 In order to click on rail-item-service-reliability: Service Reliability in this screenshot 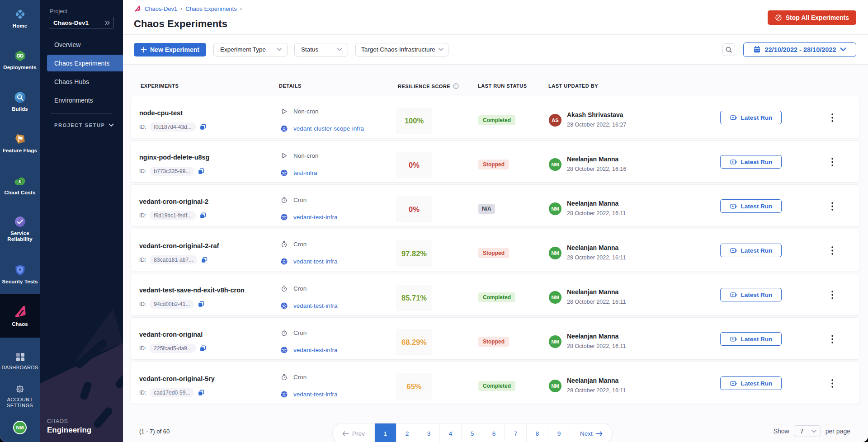, I will do `click(20, 229)`.